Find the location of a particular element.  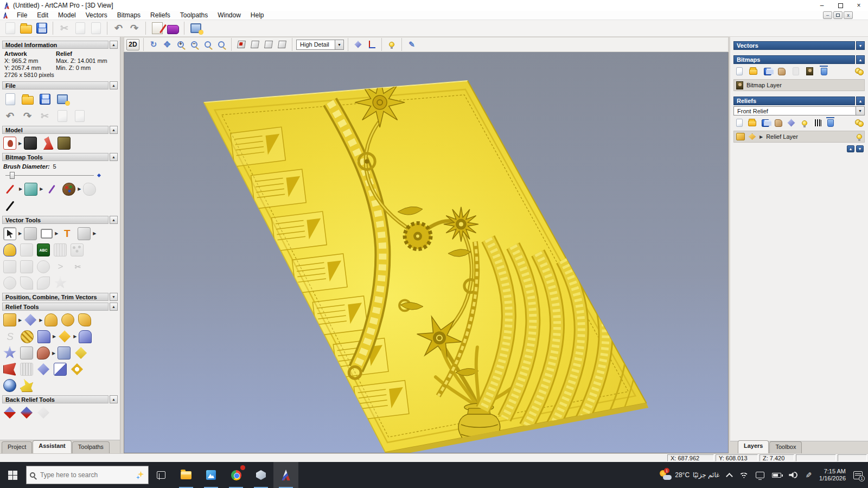

minimize-button: – is located at coordinates (822, 5).